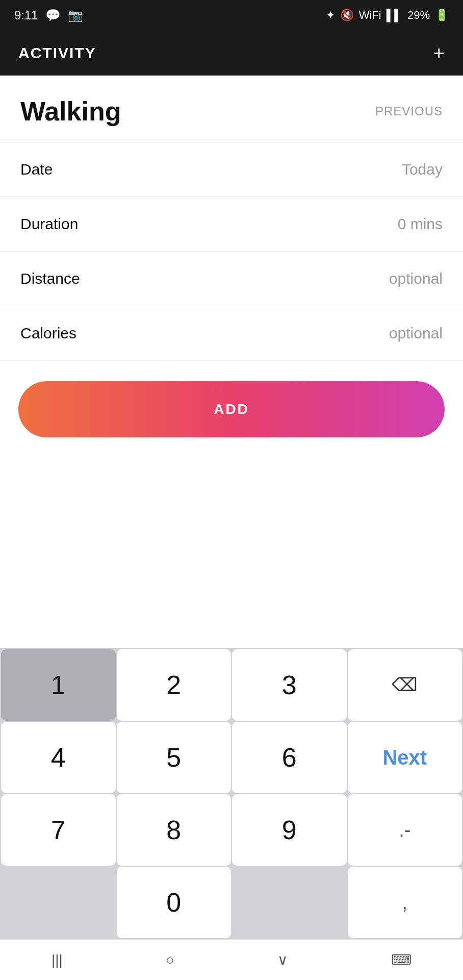 The width and height of the screenshot is (463, 980). What do you see at coordinates (290, 757) in the screenshot?
I see `key-6: 6` at bounding box center [290, 757].